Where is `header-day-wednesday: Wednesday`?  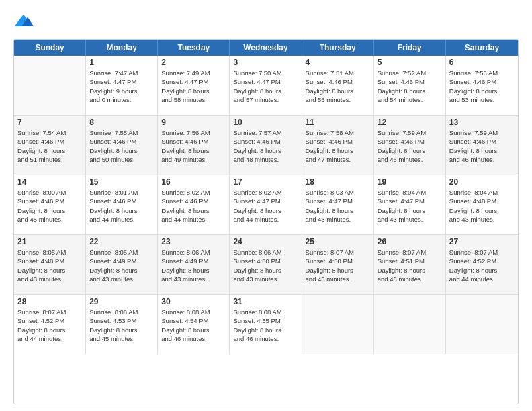 header-day-wednesday: Wednesday is located at coordinates (266, 48).